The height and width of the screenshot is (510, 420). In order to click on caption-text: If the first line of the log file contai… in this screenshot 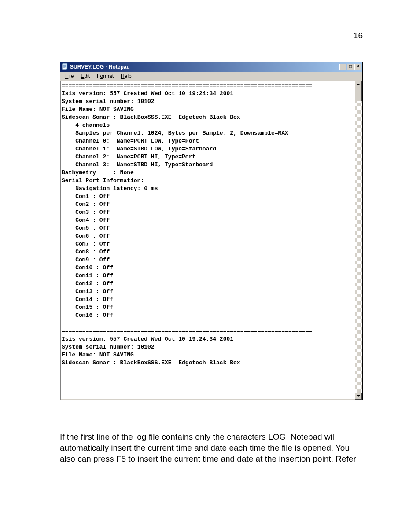, I will do `click(211, 448)`.